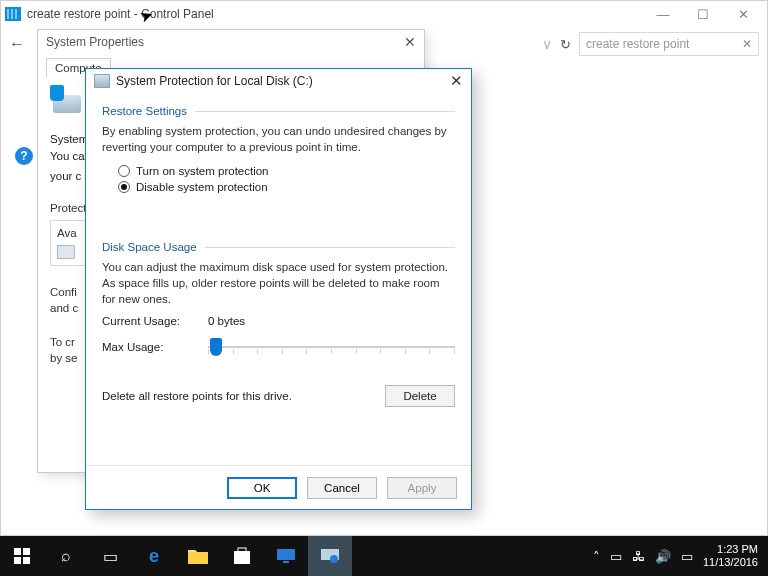 Image resolution: width=768 pixels, height=576 pixels. I want to click on monitor-settings-icon, so click(330, 556).